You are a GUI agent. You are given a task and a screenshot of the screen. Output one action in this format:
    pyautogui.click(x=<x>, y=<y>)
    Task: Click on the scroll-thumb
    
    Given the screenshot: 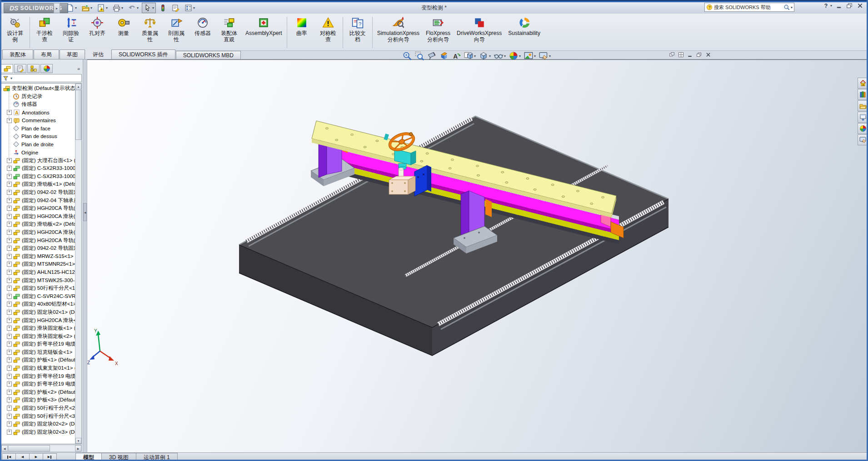 What is the action you would take?
    pyautogui.click(x=29, y=448)
    